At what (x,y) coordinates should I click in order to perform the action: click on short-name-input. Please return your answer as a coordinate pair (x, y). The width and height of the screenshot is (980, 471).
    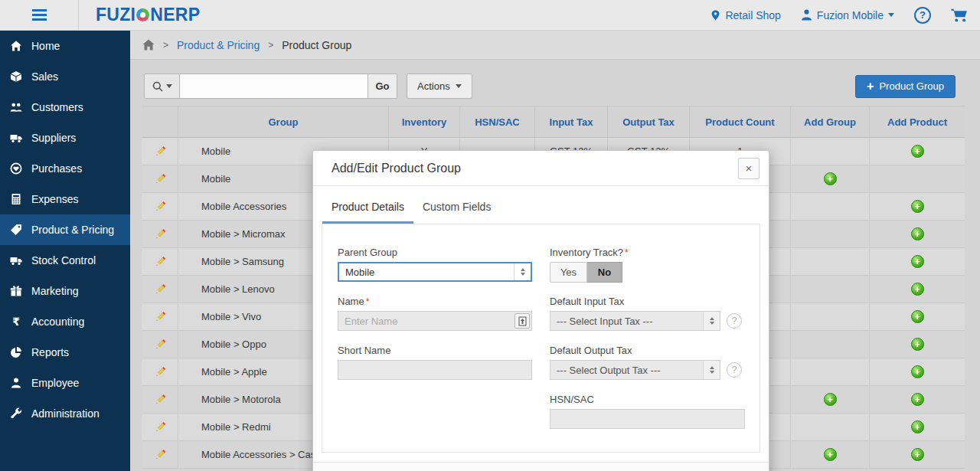
    Looking at the image, I should click on (435, 370).